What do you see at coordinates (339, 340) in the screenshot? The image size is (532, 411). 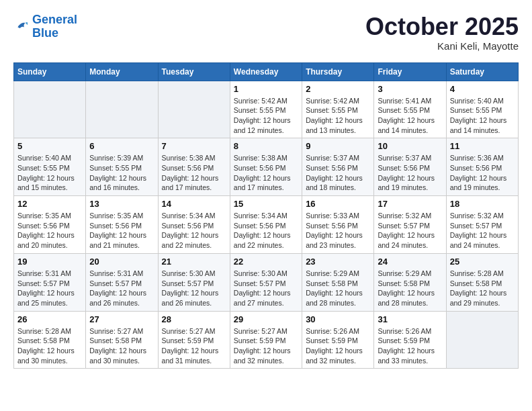 I see `calendar-day-cell: 30Sunrise: 5:26 AM Sunset: 5:59 PM Dayli…` at bounding box center [339, 340].